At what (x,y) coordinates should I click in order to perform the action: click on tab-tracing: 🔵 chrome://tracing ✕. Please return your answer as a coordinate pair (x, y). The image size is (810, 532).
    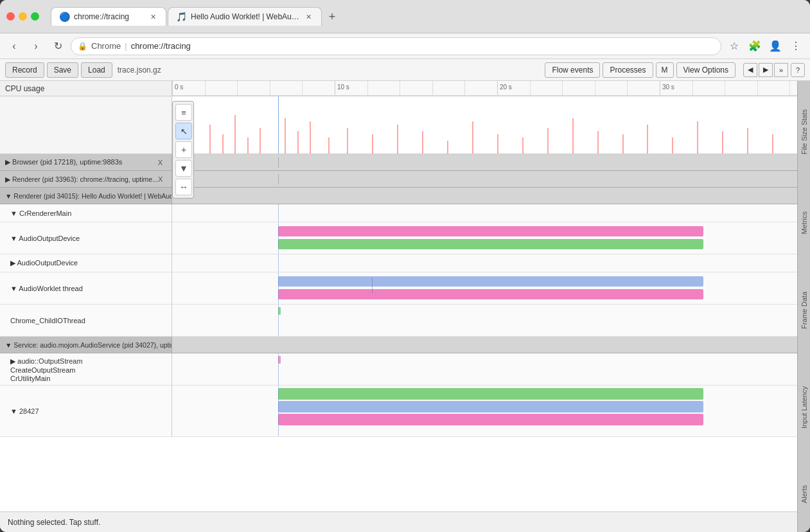
    Looking at the image, I should click on (109, 17).